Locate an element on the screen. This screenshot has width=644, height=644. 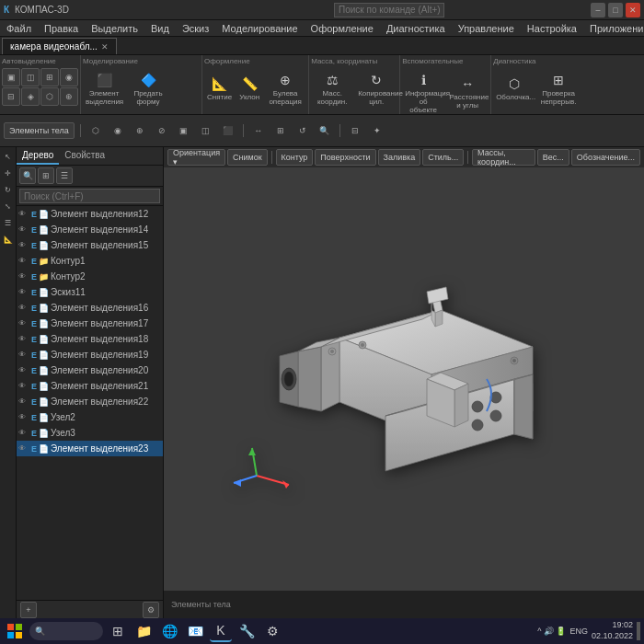
panel-search-input is located at coordinates (90, 196).